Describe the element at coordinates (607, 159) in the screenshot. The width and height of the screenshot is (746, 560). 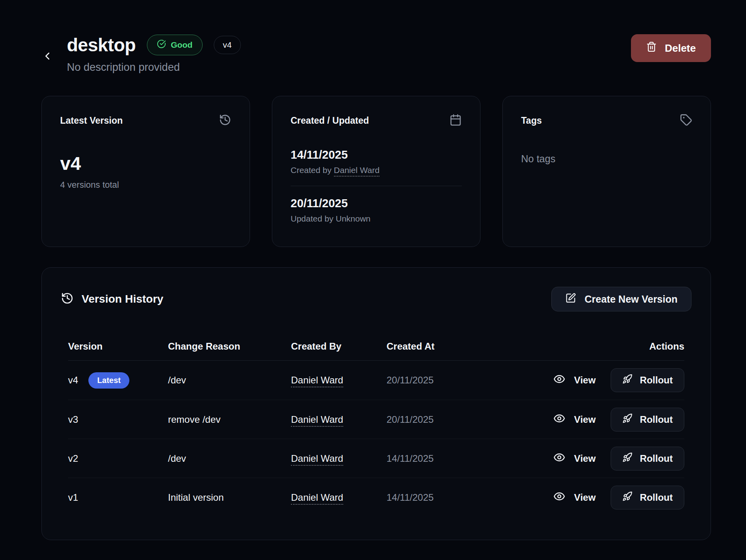
I see `no-tags-text: No tags` at that location.